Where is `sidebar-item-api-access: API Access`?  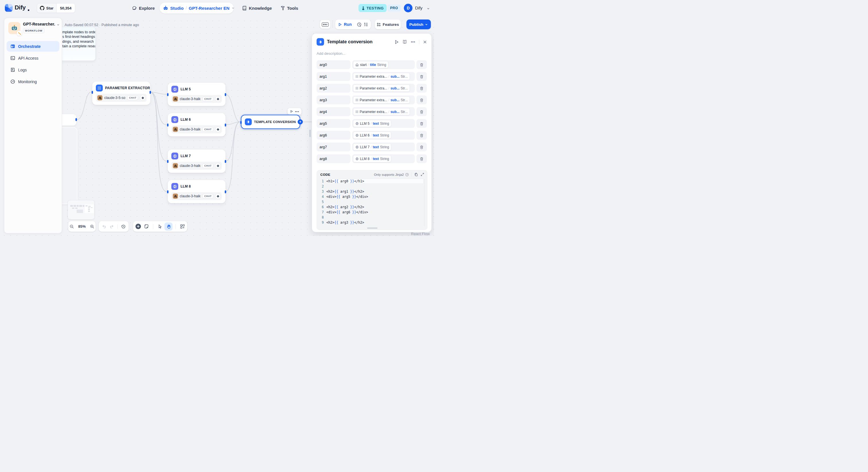
sidebar-item-api-access: API Access is located at coordinates (33, 58).